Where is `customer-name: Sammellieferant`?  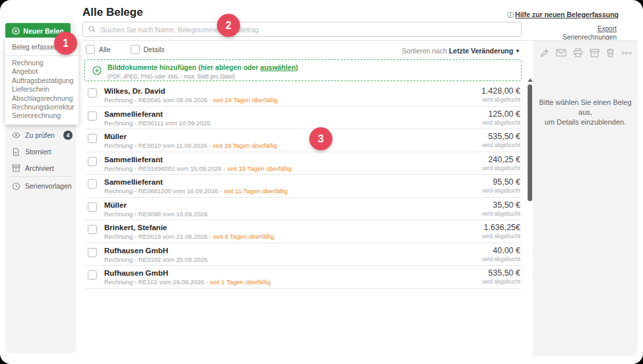
customer-name: Sammellieferant is located at coordinates (133, 182).